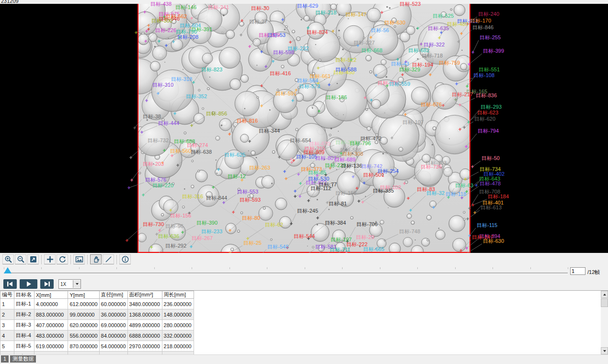 Image resolution: width=608 pixels, height=364 pixels. Describe the element at coordinates (66, 284) in the screenshot. I see `playback-speed-value: 1X` at that location.